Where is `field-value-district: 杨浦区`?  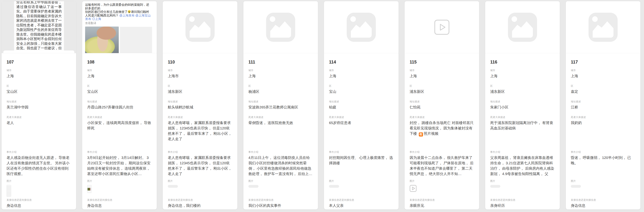
field-value-district: 杨浦区 is located at coordinates (281, 92).